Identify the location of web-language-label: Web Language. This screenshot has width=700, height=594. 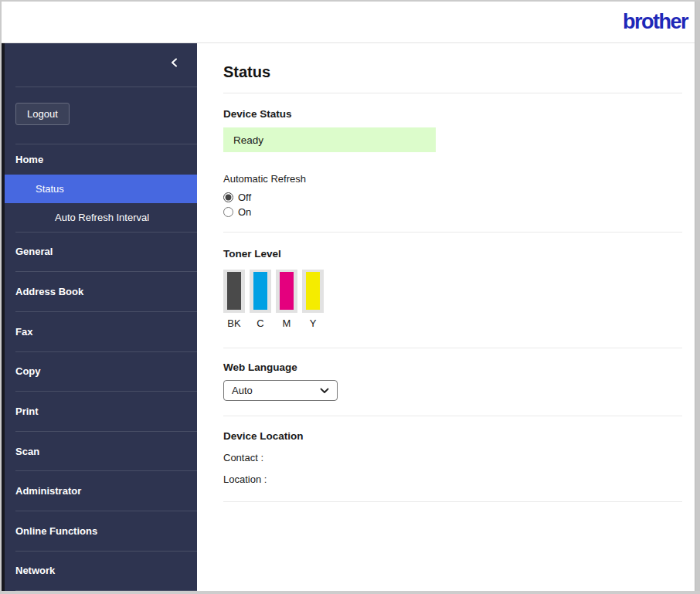
(453, 368).